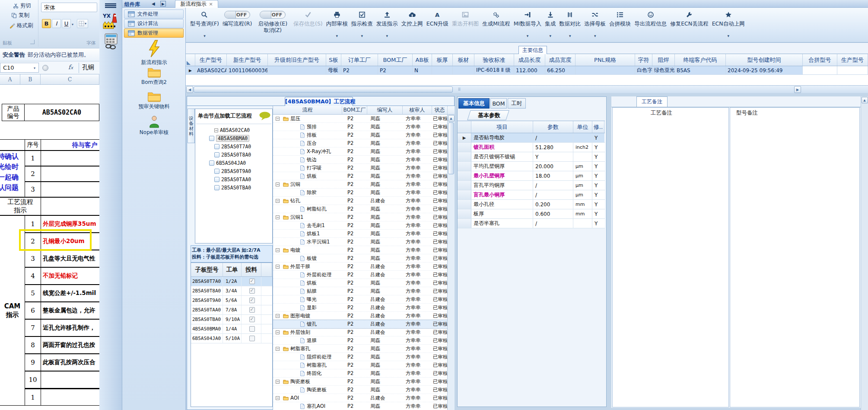 This screenshot has width=868, height=410. I want to click on dialog-launcher-icon, so click(32, 42).